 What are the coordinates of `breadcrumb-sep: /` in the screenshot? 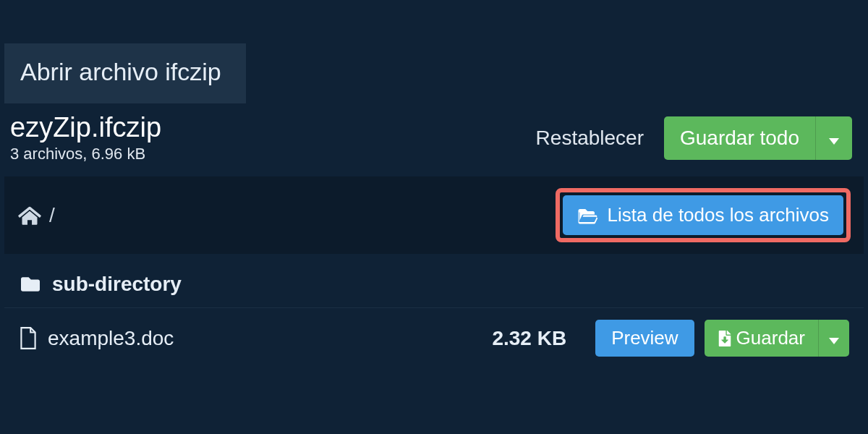 It's located at (52, 216).